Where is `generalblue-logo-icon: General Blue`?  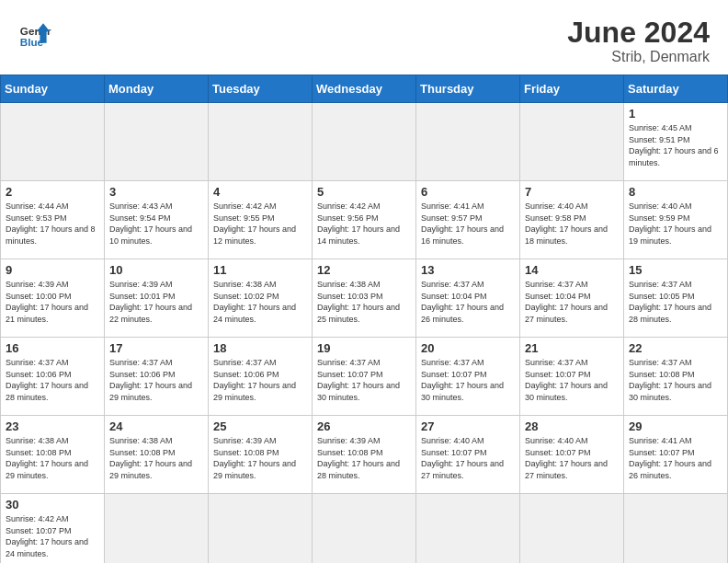 generalblue-logo-icon: General Blue is located at coordinates (35, 33).